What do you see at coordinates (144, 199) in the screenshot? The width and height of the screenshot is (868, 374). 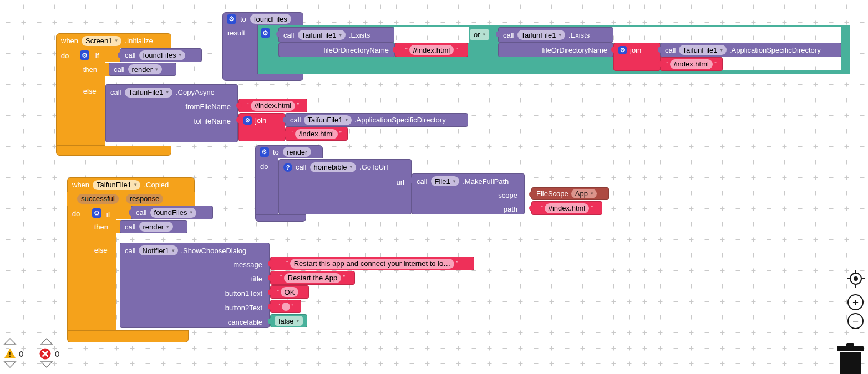 I see `event-param-response: response` at bounding box center [144, 199].